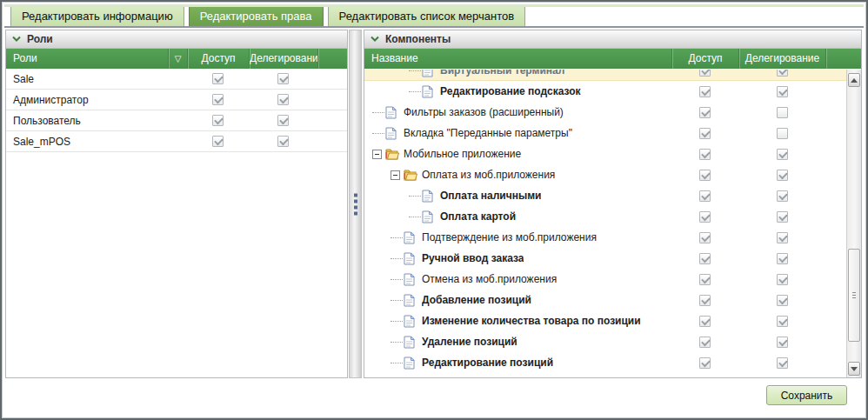 The width and height of the screenshot is (868, 420). I want to click on roles-col-delegation: Делегирование, so click(284, 59).